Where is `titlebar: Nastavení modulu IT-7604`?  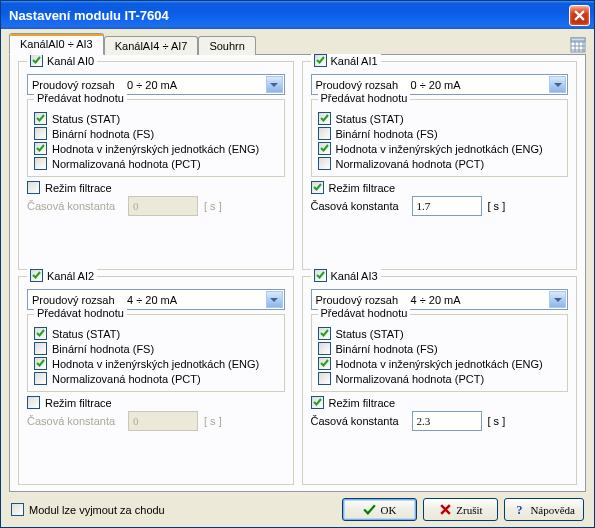
titlebar: Nastavení modulu IT-7604 is located at coordinates (298, 15).